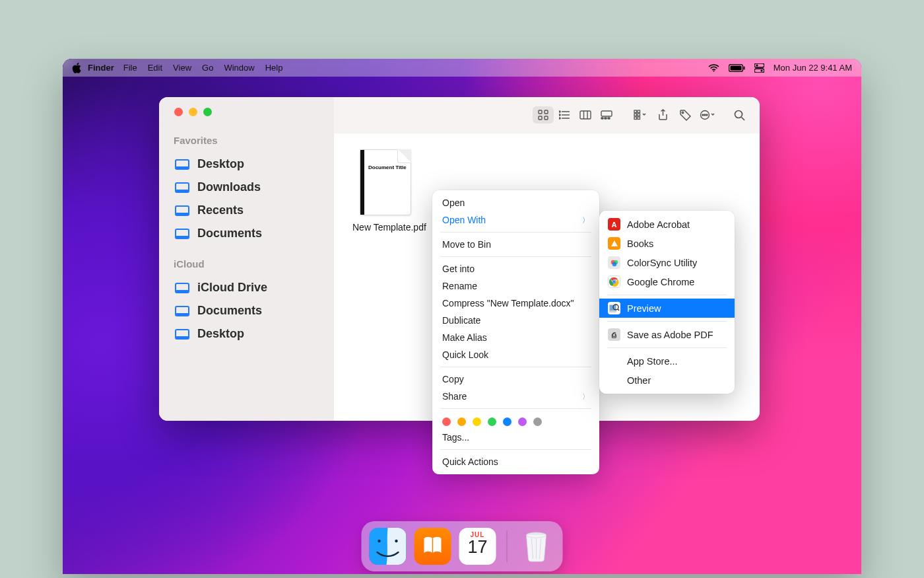 This screenshot has width=924, height=578. Describe the element at coordinates (182, 288) in the screenshot. I see `icloud-icon` at that location.